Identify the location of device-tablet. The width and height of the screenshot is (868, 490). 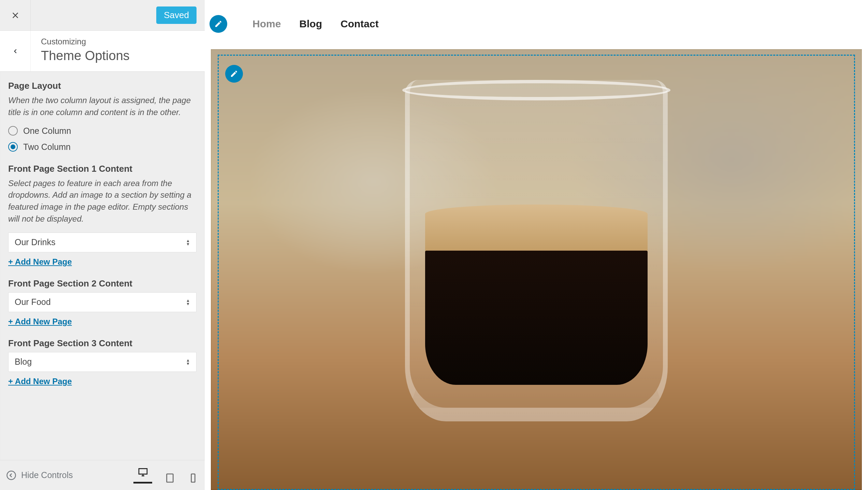
(170, 478).